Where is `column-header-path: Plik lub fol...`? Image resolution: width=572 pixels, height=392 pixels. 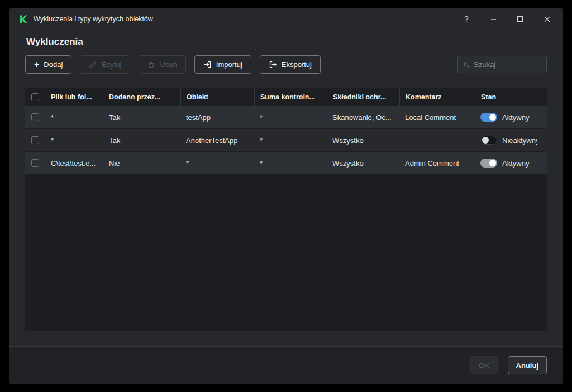 column-header-path: Plik lub fol... is located at coordinates (74, 97).